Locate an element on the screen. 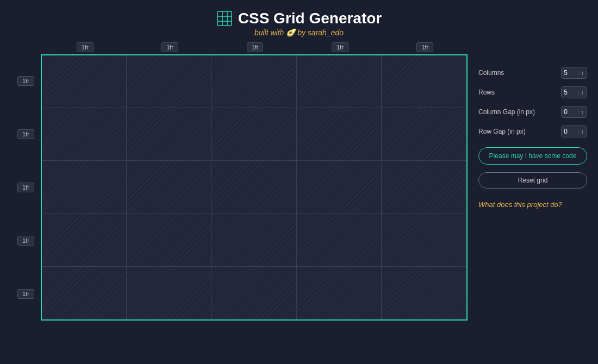 The width and height of the screenshot is (598, 364). col-label-2: 1fr is located at coordinates (170, 47).